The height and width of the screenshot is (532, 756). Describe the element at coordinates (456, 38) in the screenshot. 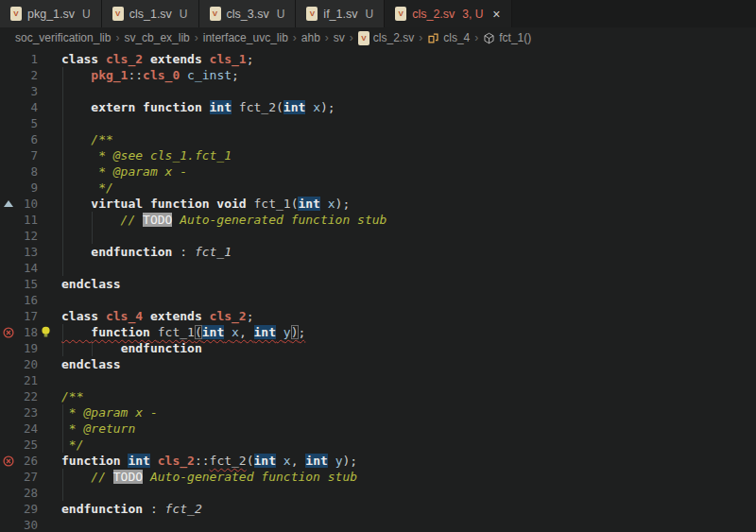

I see `breadcrumb-label: cls_4` at that location.